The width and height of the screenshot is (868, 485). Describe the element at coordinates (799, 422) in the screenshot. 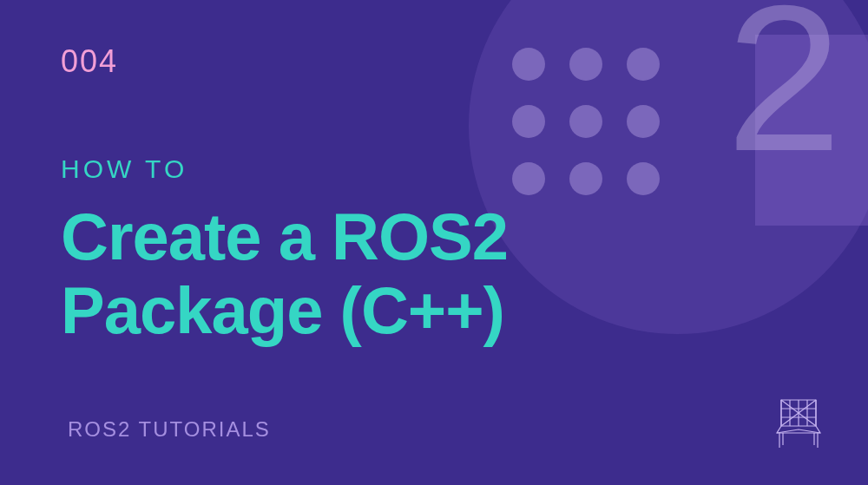

I see `chair-logo-icon` at that location.